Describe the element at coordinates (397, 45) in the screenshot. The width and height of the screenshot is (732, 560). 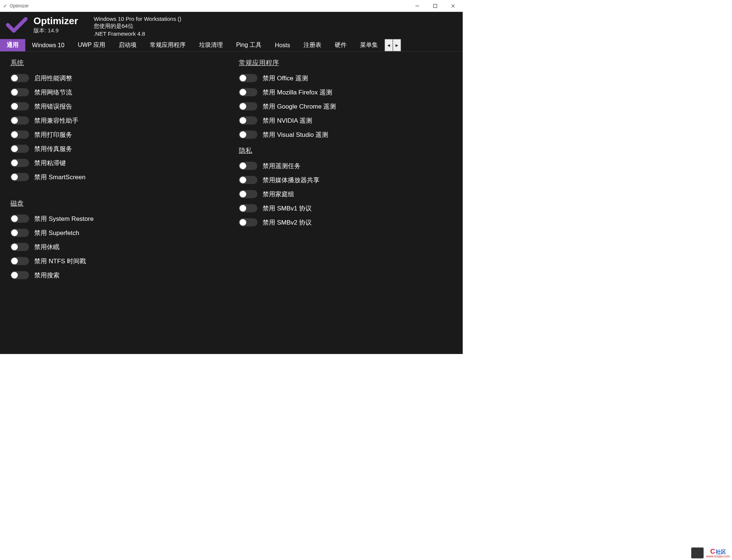
I see `tab-scroll-right: ►` at that location.